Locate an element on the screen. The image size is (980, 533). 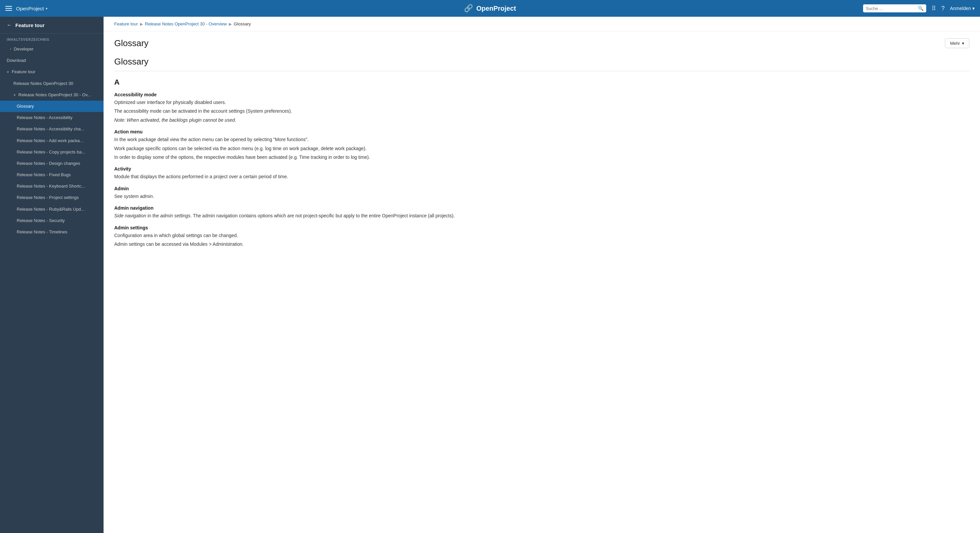
sidebar-item-label: Release Notes - Timelines is located at coordinates (42, 232).